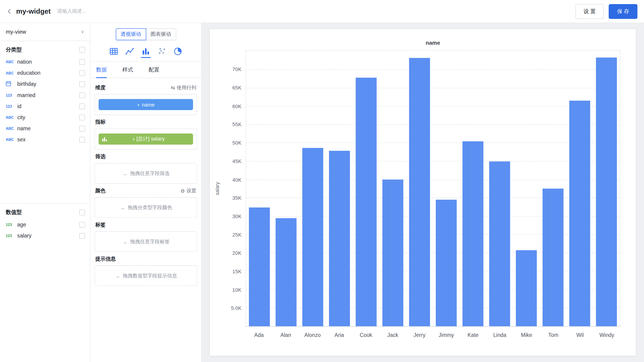 The height and width of the screenshot is (362, 644). Describe the element at coordinates (45, 32) in the screenshot. I see `view-selector: my-view ∨` at that location.